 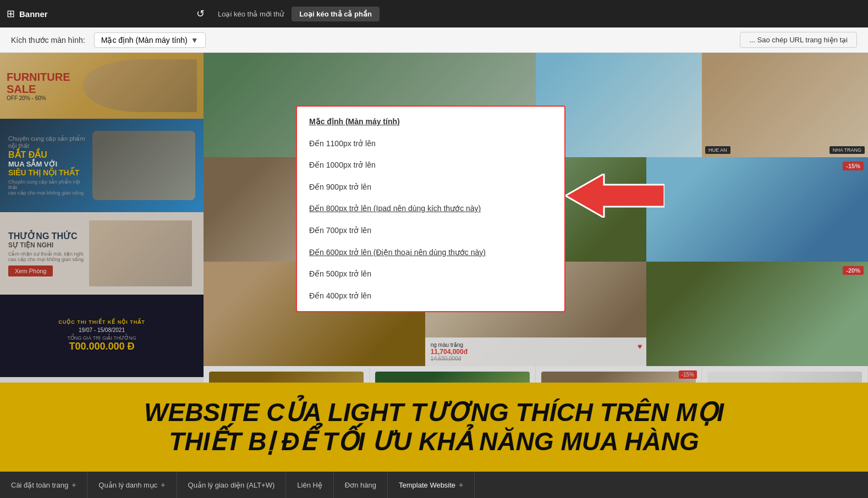 What do you see at coordinates (34, 14) in the screenshot?
I see `banner-label: Banner` at bounding box center [34, 14].